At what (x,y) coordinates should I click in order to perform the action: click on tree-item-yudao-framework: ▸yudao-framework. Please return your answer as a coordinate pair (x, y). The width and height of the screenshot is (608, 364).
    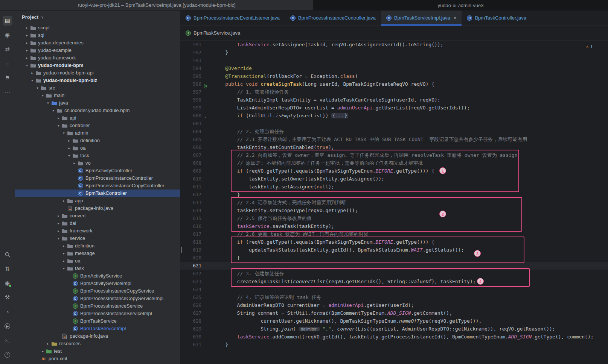
    Looking at the image, I should click on (98, 58).